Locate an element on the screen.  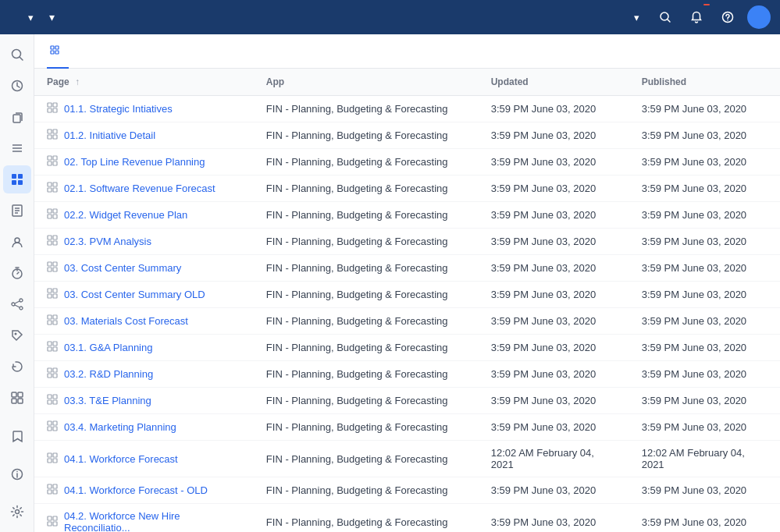
page-link: 02.3. PVM Analysis is located at coordinates (108, 242).